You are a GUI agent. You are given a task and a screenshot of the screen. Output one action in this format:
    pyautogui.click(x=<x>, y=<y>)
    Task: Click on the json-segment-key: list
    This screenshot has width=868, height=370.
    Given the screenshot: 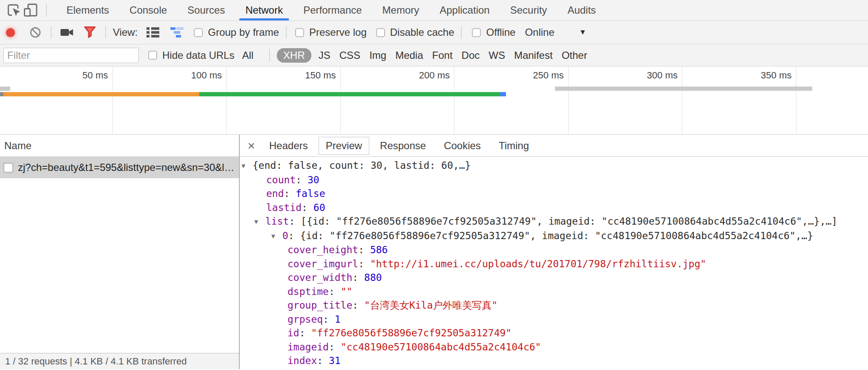 What is the action you would take?
    pyautogui.click(x=277, y=221)
    